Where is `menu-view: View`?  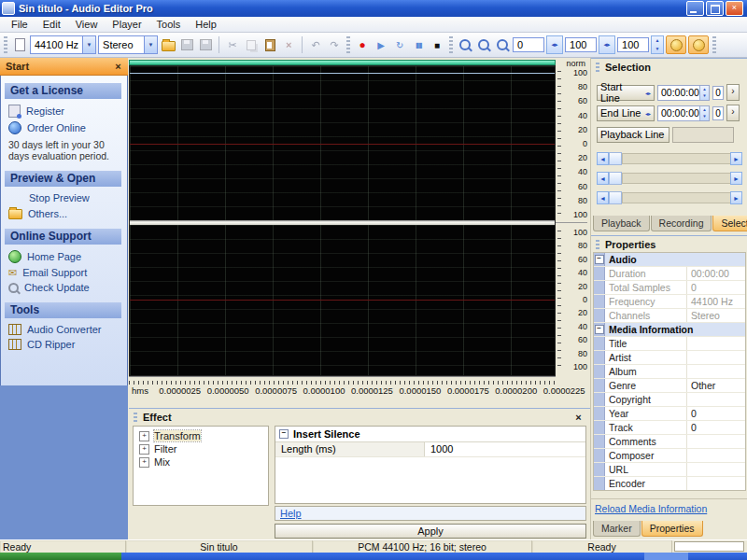
menu-view: View is located at coordinates (87, 24).